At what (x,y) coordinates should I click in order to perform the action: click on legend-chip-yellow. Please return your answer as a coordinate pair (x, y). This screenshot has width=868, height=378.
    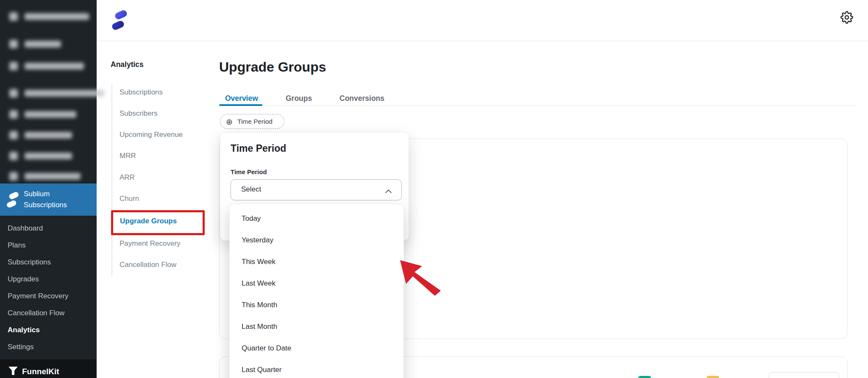
    Looking at the image, I should click on (713, 377).